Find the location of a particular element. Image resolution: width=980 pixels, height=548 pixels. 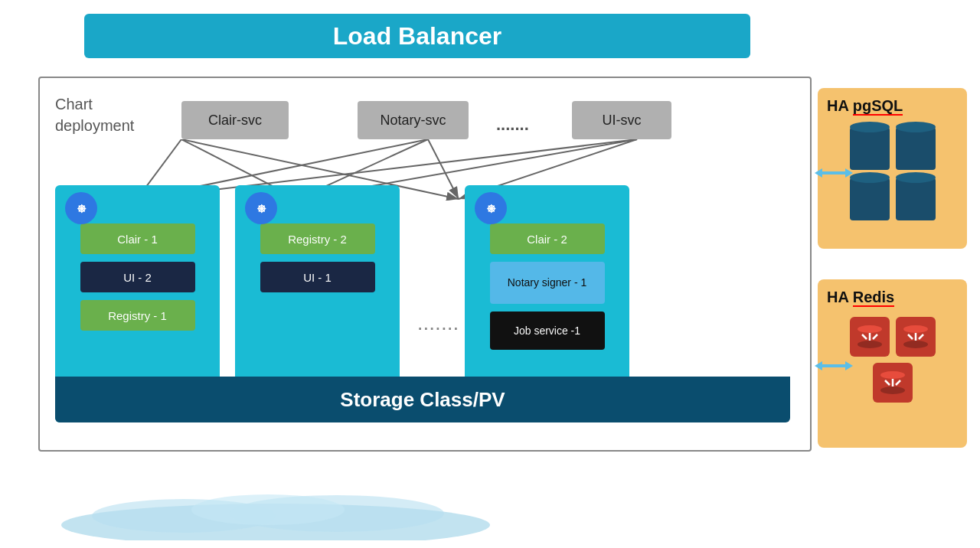

kubernetes-logo-2: ⎈ is located at coordinates (261, 208).